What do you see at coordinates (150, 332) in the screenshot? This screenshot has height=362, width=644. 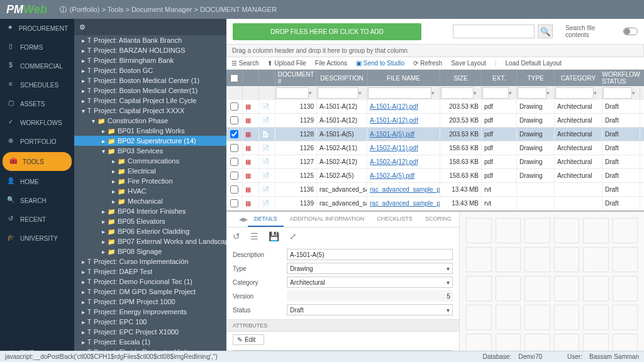 I see `tree-item: ▸TProject: EPC Project X1000` at bounding box center [150, 332].